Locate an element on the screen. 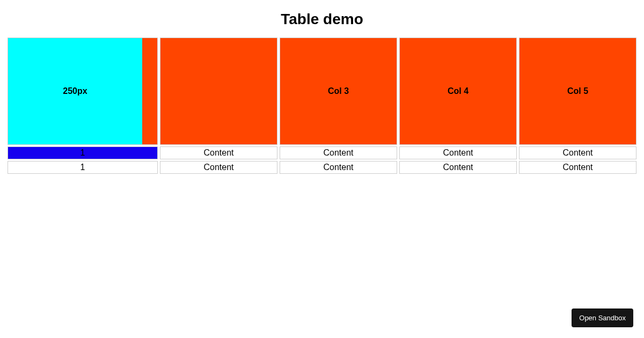  header-label-1: 250px is located at coordinates (75, 91).